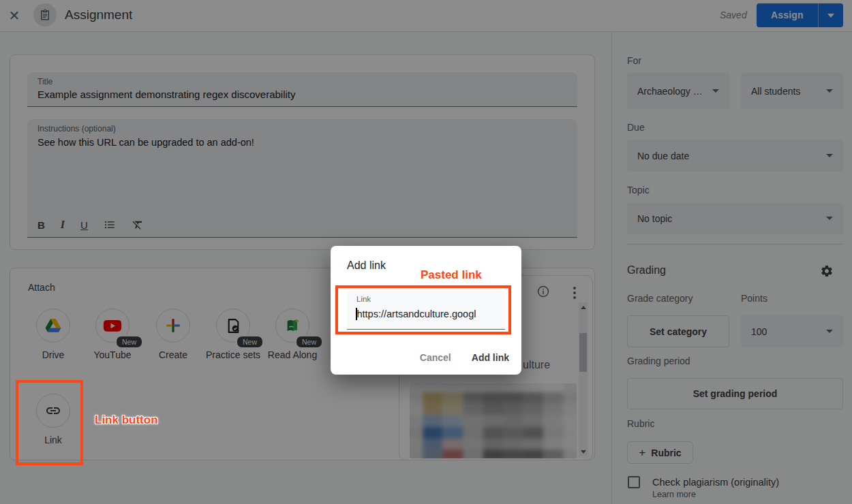 The image size is (852, 504). Describe the element at coordinates (423, 310) in the screenshot. I see `pasted-link-annotation-box` at that location.